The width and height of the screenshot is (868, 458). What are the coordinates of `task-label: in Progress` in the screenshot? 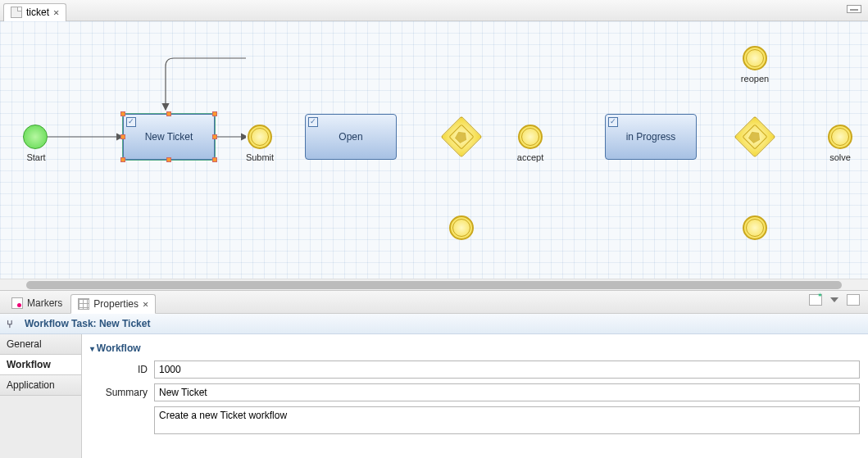 It's located at (651, 137).